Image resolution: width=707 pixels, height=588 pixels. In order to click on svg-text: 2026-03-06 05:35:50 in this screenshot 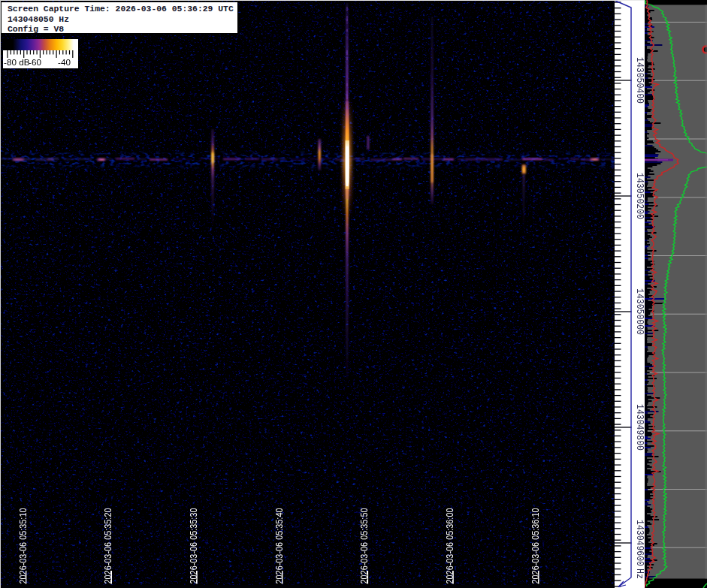, I will do `click(364, 545)`.